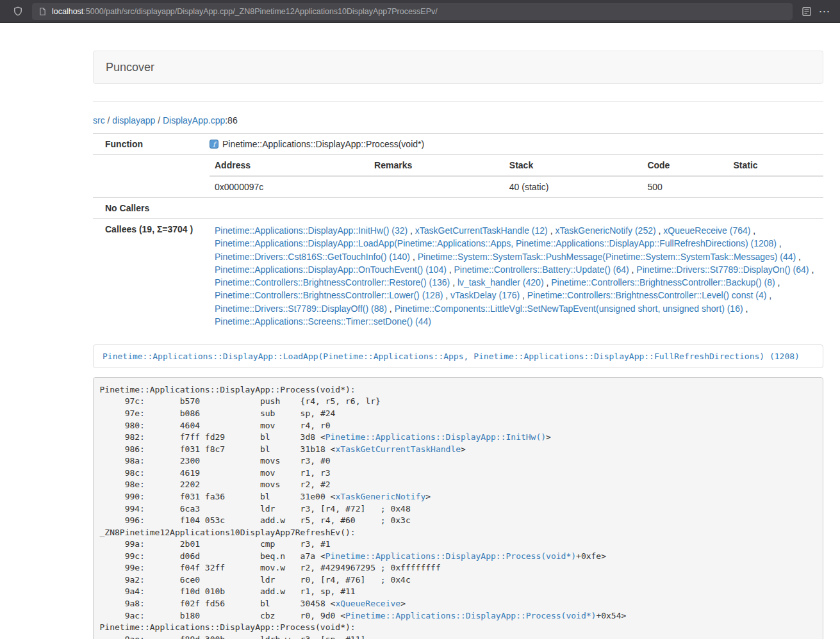 The width and height of the screenshot is (840, 639). What do you see at coordinates (323, 321) in the screenshot?
I see `callee-link: Pinetime::Applications::Screens::Timer::…` at bounding box center [323, 321].